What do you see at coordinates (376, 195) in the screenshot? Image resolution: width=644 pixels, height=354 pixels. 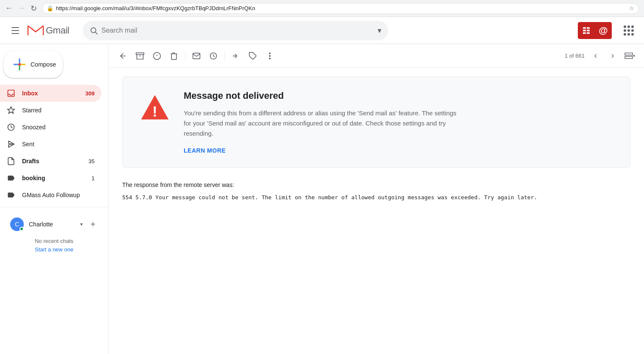 I see `remote-response-section: The response from the remote server was:…` at bounding box center [376, 195].